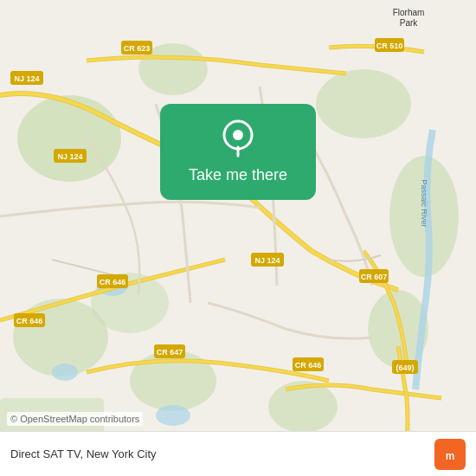  Describe the element at coordinates (238, 152) in the screenshot. I see `location-card: Take me there` at that location.